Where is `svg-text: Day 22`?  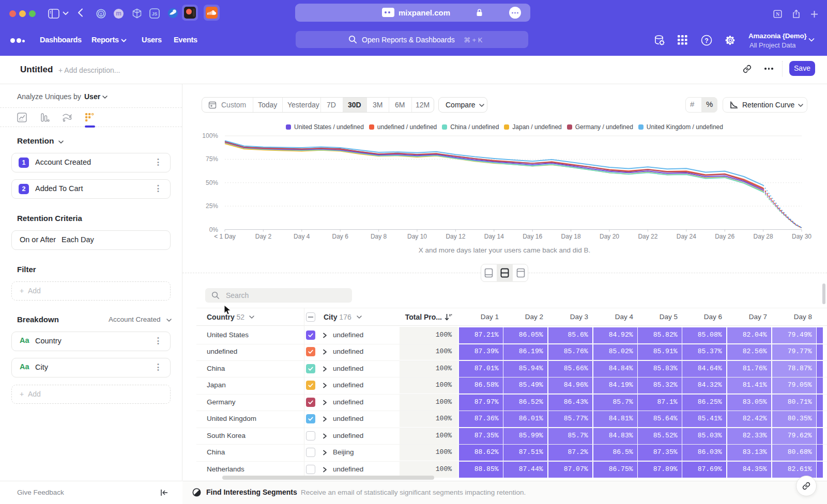
svg-text: Day 22 is located at coordinates (648, 237).